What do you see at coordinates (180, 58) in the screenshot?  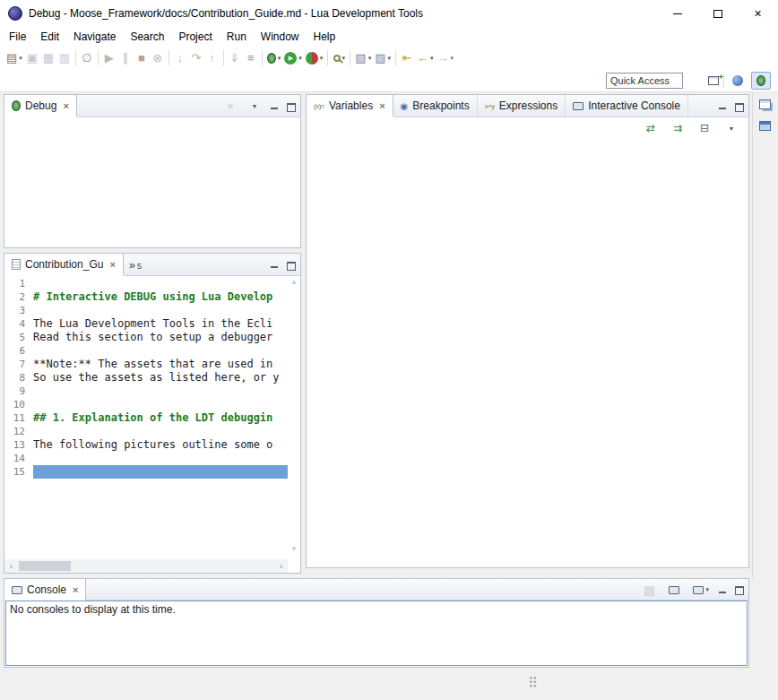 I see `step-into-button: ↓` at bounding box center [180, 58].